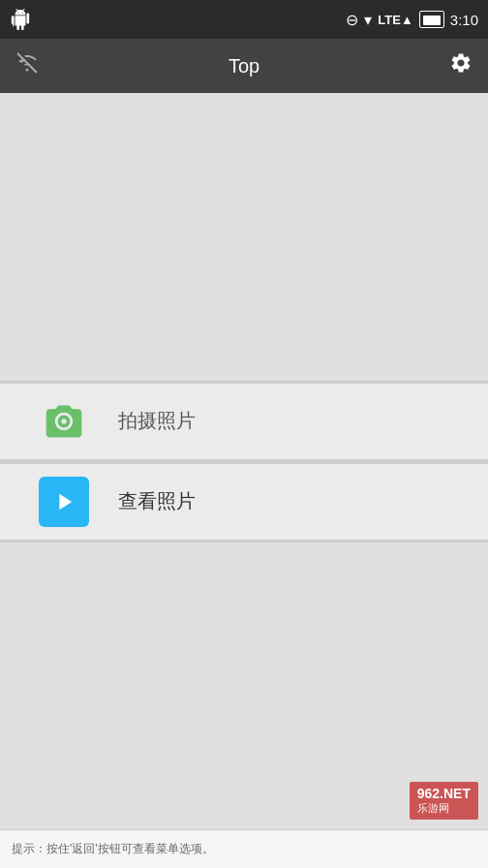  What do you see at coordinates (244, 66) in the screenshot?
I see `top-bar: Top` at bounding box center [244, 66].